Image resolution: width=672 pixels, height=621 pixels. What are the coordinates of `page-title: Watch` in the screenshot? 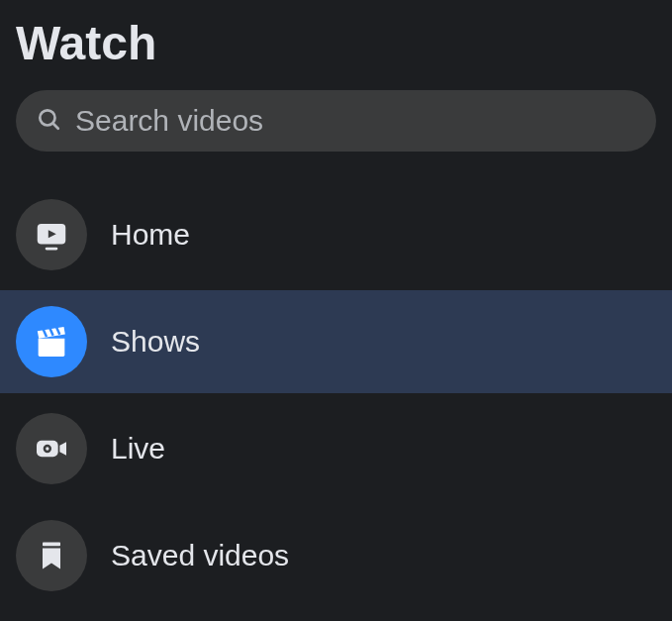 It's located at (336, 53).